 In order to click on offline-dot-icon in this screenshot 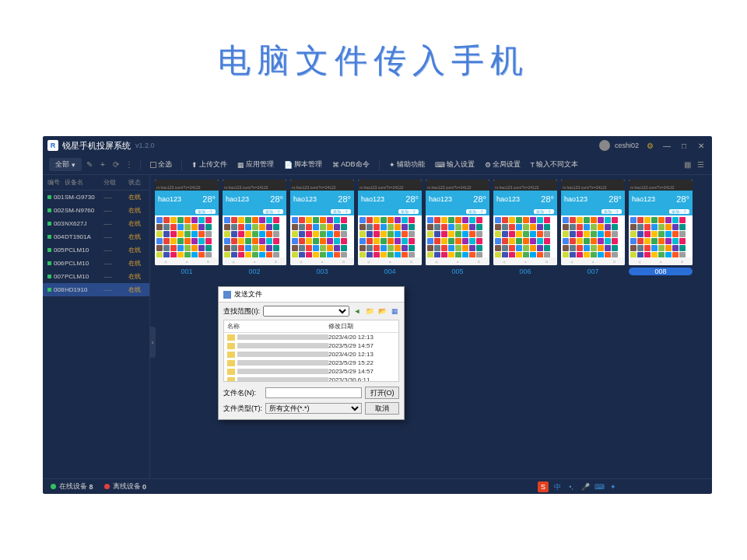, I will do `click(107, 487)`.